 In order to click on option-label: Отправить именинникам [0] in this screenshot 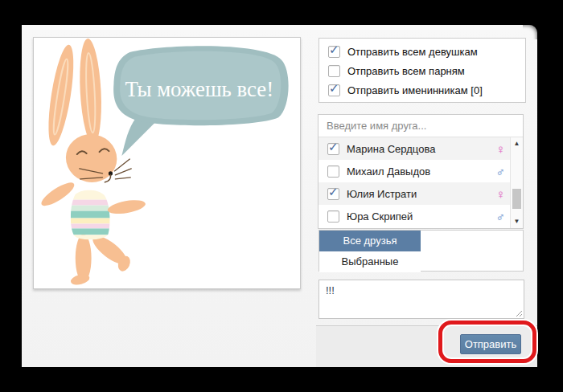, I will do `click(415, 90)`.